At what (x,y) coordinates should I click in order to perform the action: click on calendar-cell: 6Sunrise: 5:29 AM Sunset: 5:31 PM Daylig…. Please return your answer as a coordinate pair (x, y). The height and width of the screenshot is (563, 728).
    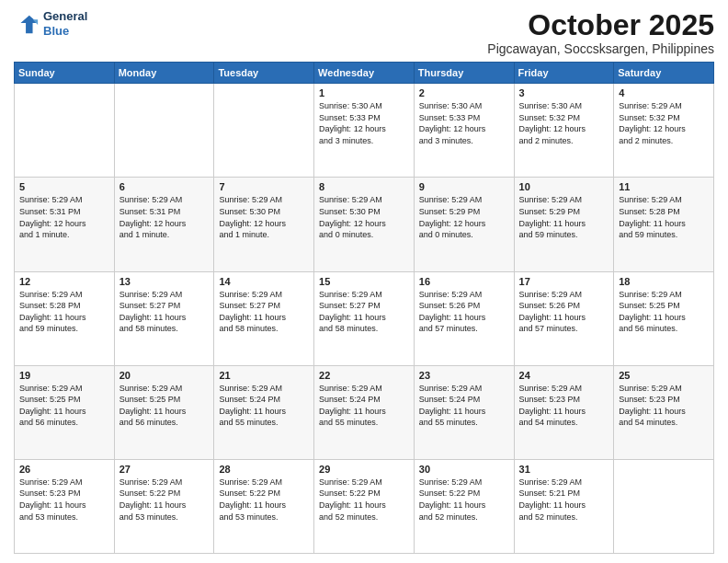
    Looking at the image, I should click on (164, 224).